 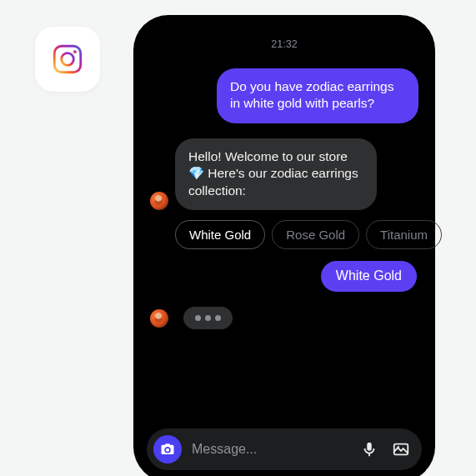 I want to click on message-input: Message..., so click(x=271, y=449).